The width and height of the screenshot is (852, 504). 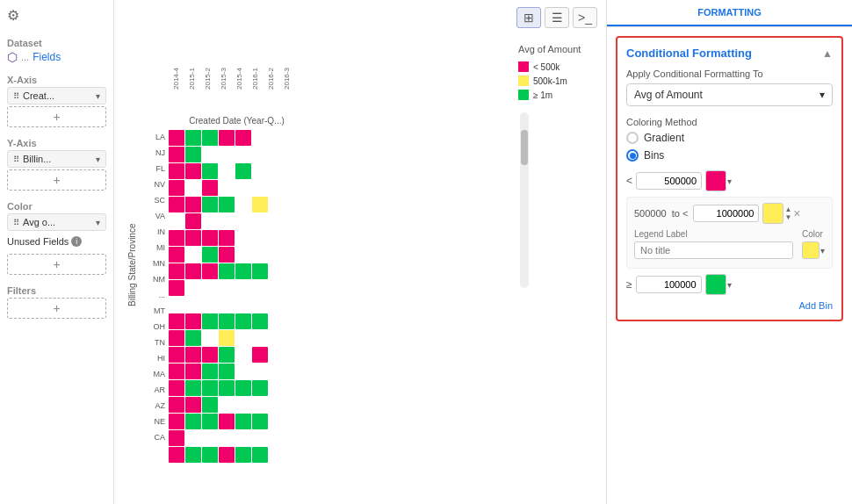 I want to click on y-field-arrow: ▾, so click(x=98, y=160).